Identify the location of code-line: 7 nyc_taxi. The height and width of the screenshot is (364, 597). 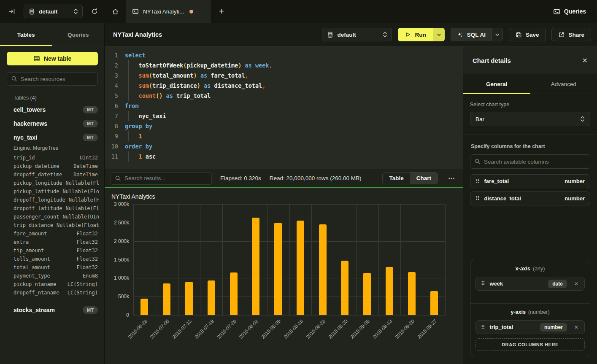
(284, 116).